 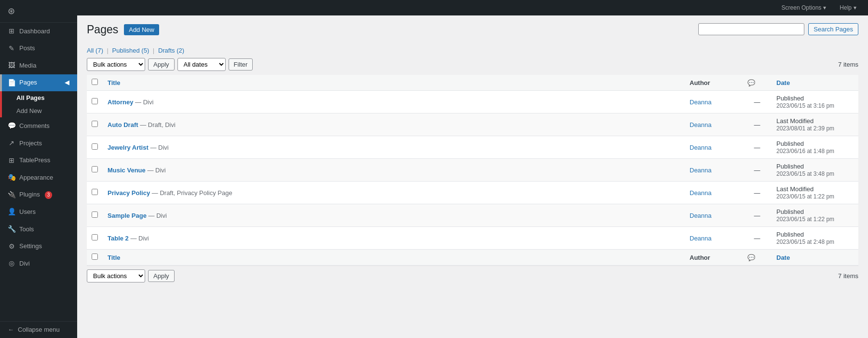 What do you see at coordinates (12, 49) in the screenshot?
I see `posts-icon: ✎` at bounding box center [12, 49].